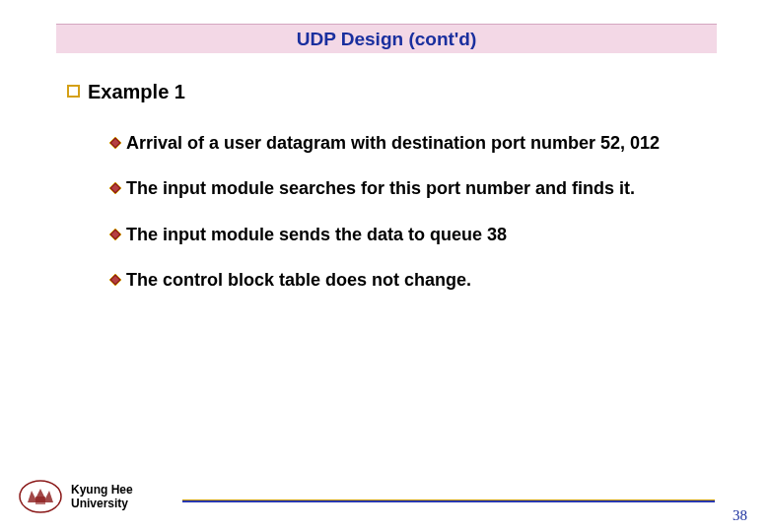 This screenshot has height=532, width=769. Describe the element at coordinates (381, 188) in the screenshot. I see `bullet-text: The input module searches for this port …` at that location.